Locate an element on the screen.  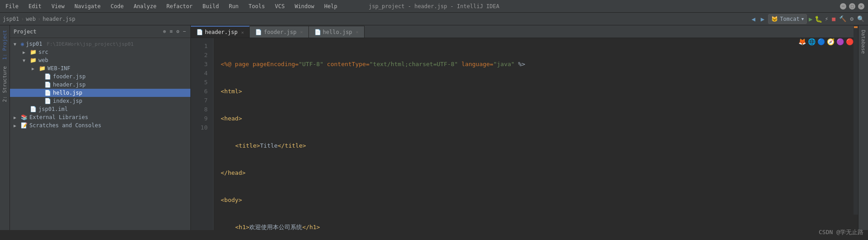
tree-item-scratches: ▶ 📝 Scratches and Consoles is located at coordinates (100, 125).